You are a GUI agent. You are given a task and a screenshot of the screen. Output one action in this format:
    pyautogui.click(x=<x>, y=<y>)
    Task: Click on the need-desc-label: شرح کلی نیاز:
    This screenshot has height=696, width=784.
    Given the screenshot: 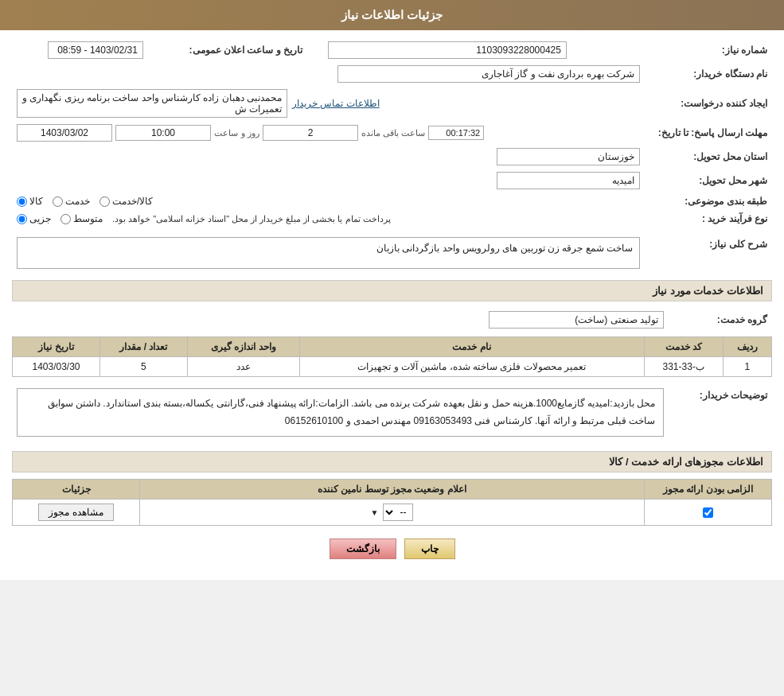 What is the action you would take?
    pyautogui.click(x=708, y=253)
    